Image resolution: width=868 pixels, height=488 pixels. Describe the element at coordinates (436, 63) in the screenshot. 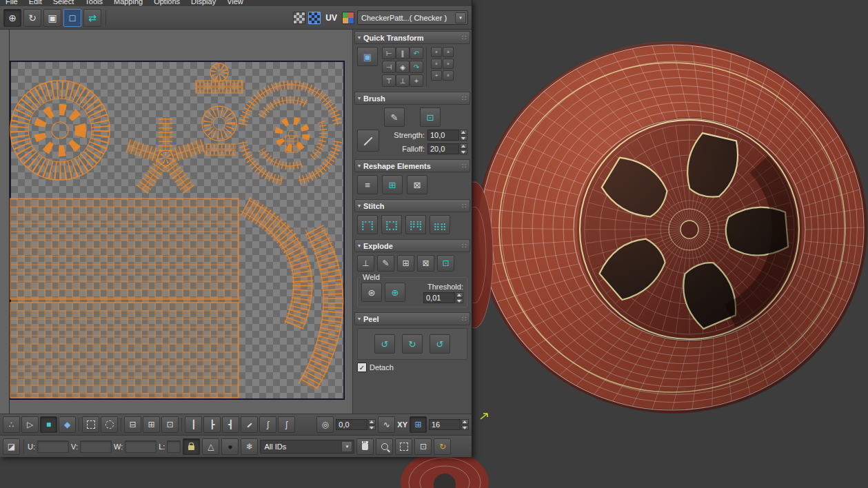

I see `distribute-v-button: ∘` at that location.